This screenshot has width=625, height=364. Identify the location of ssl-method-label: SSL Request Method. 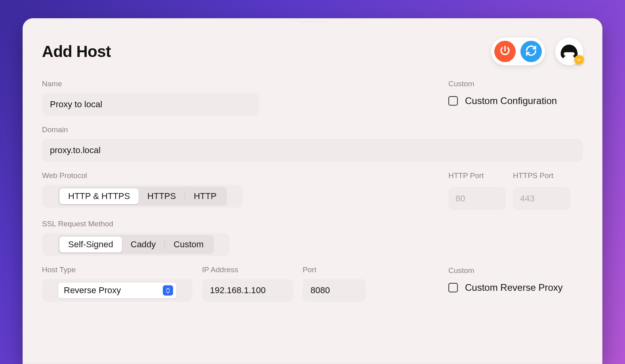
(233, 224).